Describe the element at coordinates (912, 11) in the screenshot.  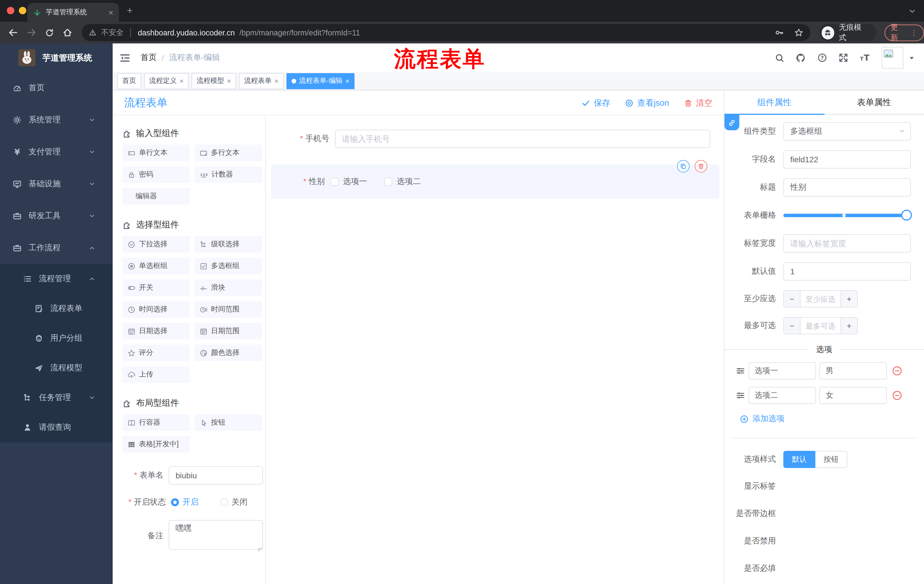
I see `tab-search-chevron-icon` at that location.